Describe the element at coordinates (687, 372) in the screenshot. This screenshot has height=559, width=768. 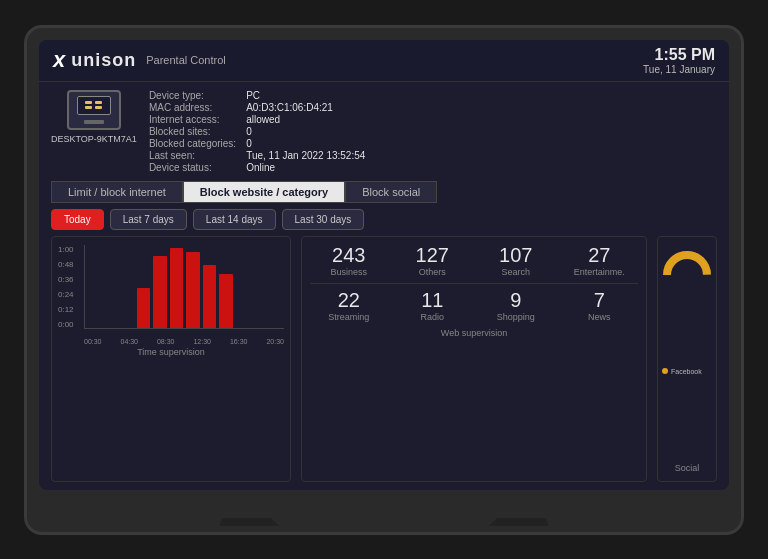
I see `legend-item: Facebook` at that location.